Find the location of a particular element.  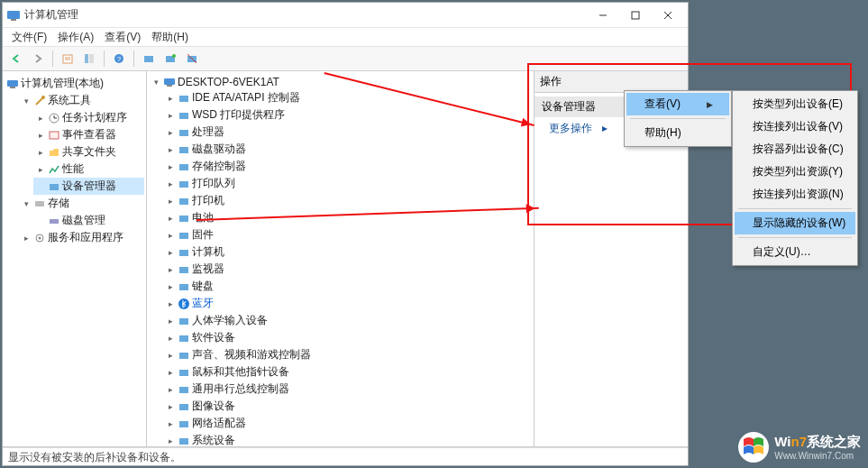

maximize-button is located at coordinates (635, 15).